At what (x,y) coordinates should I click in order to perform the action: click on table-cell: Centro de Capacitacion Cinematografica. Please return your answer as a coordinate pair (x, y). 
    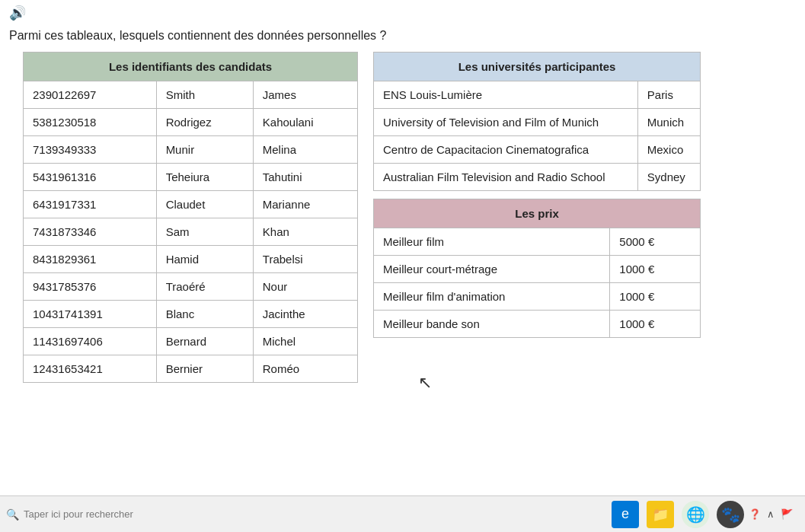
    Looking at the image, I should click on (506, 150).